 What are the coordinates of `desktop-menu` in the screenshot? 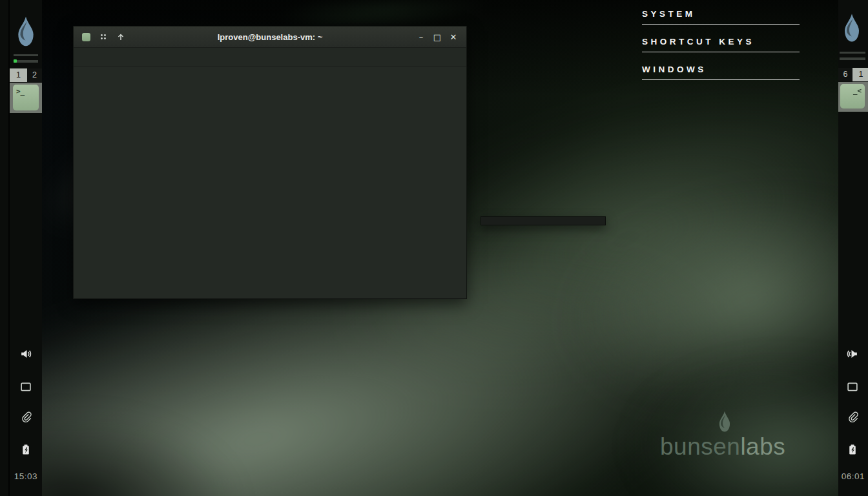 It's located at (543, 221).